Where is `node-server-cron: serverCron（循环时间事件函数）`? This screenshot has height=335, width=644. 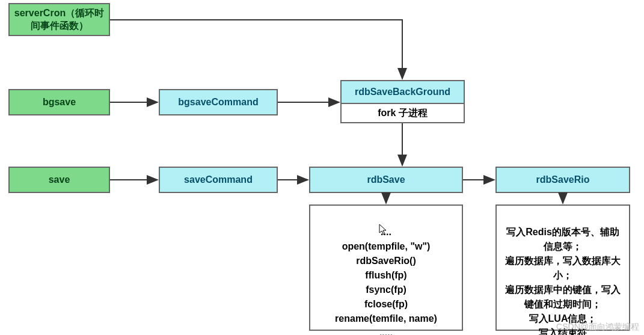
node-server-cron: serverCron（循环时间事件函数） is located at coordinates (59, 19).